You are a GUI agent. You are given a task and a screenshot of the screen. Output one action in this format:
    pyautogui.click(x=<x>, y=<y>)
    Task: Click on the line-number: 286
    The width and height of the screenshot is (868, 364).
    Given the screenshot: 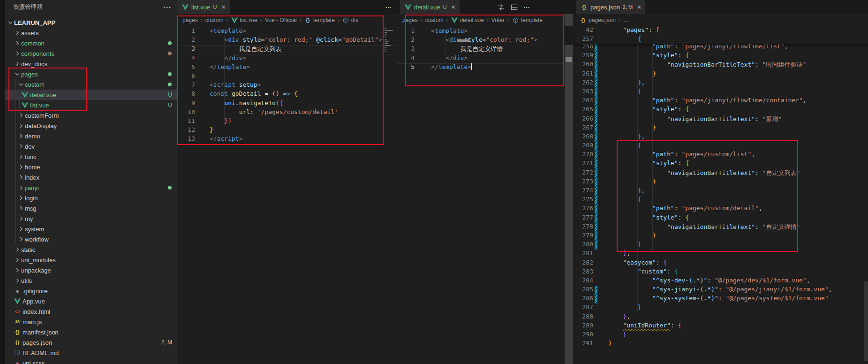 What is the action you would take?
    pyautogui.click(x=584, y=299)
    